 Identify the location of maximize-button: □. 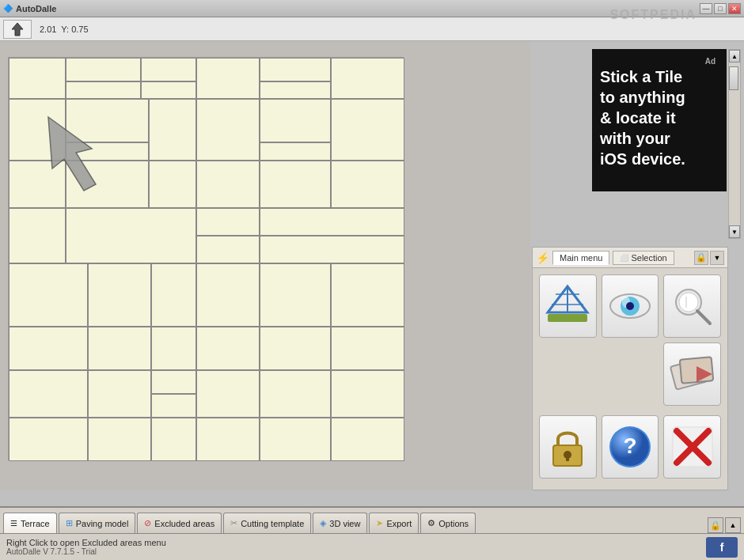
(720, 9).